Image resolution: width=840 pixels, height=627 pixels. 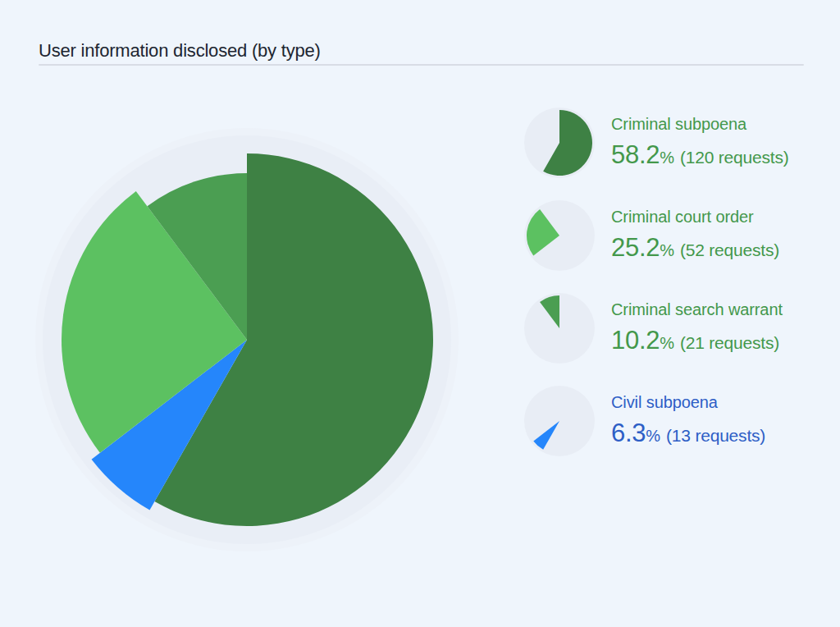 I want to click on legend-request-count: (52 requests), so click(x=730, y=249).